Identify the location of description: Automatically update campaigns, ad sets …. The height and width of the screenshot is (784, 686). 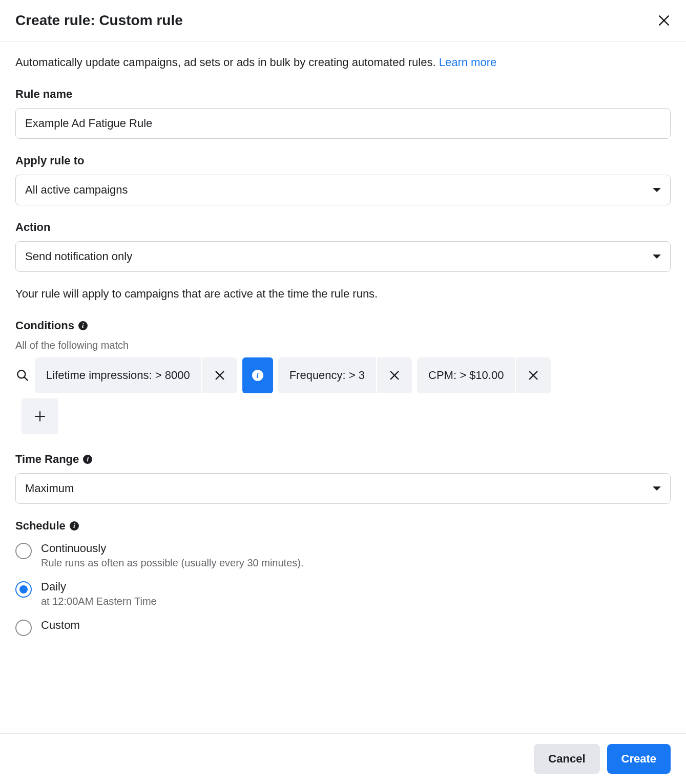
(343, 62).